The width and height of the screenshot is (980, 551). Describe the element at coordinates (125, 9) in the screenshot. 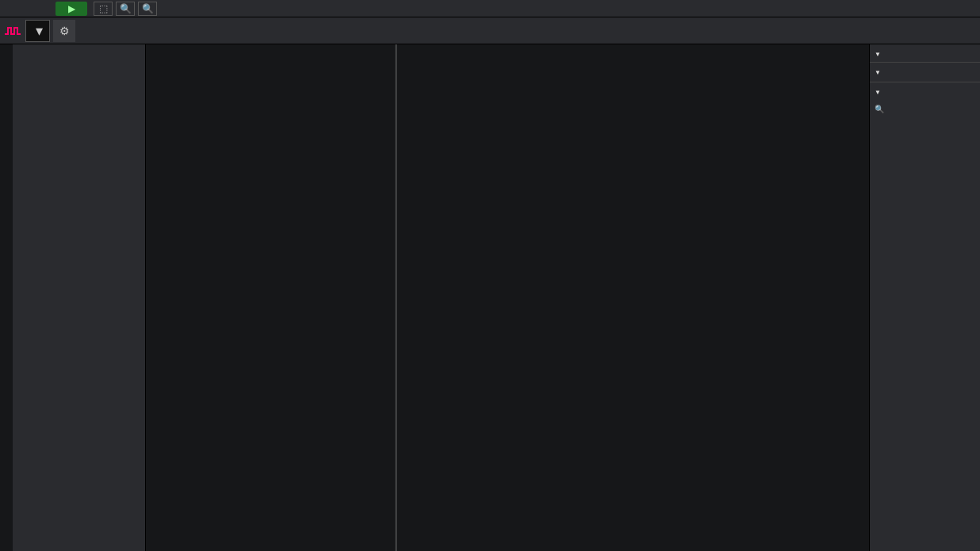

I see `tool-zoom-in-button: 🔍` at that location.